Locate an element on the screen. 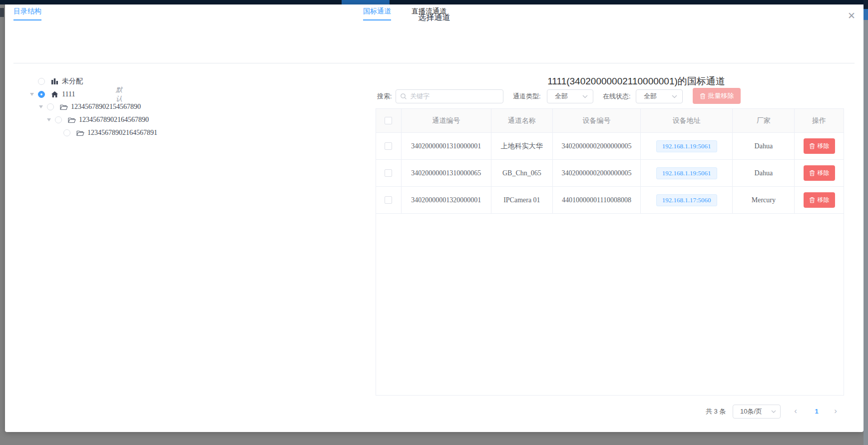 The height and width of the screenshot is (445, 868). table-header-row: 通道编号通道名称设备编号设备地址厂家操作 is located at coordinates (610, 121).